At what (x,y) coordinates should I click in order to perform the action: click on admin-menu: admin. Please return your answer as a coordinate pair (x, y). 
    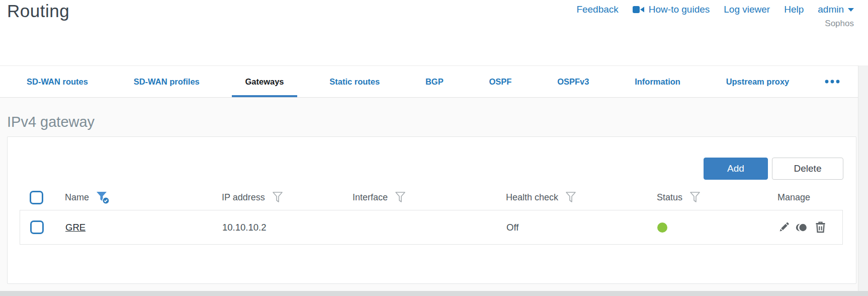
    Looking at the image, I should click on (836, 10).